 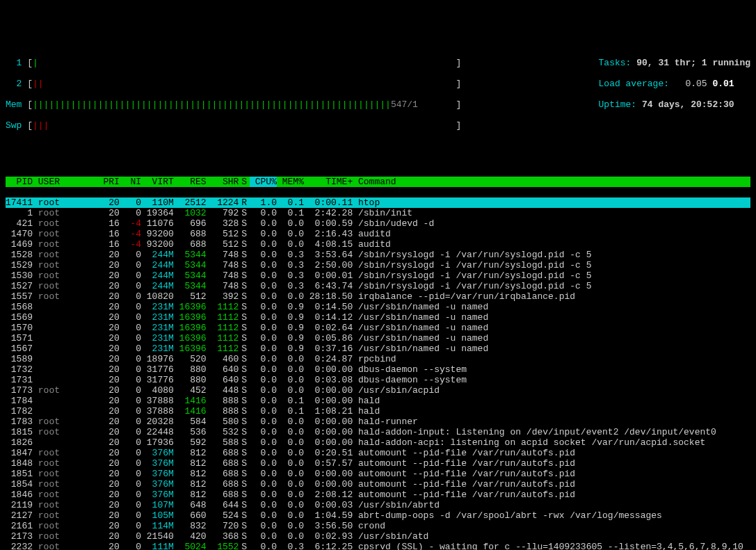 I want to click on table-row: 1527root200244M5344748S0.00.36:43.74/sbi…, so click(x=378, y=286).